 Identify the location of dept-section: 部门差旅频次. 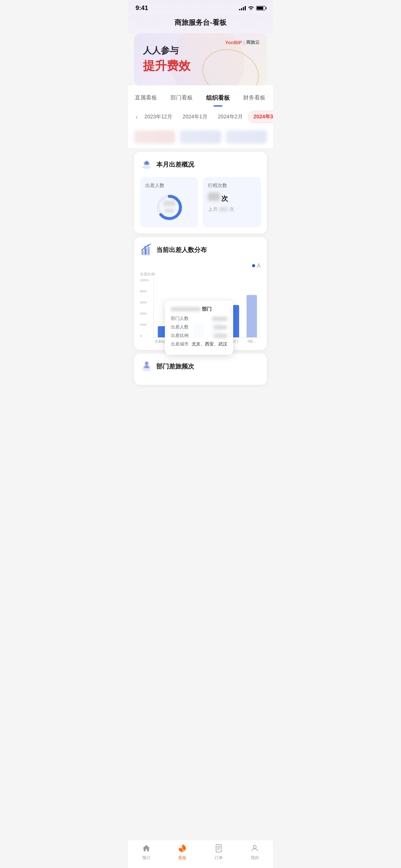
(200, 369).